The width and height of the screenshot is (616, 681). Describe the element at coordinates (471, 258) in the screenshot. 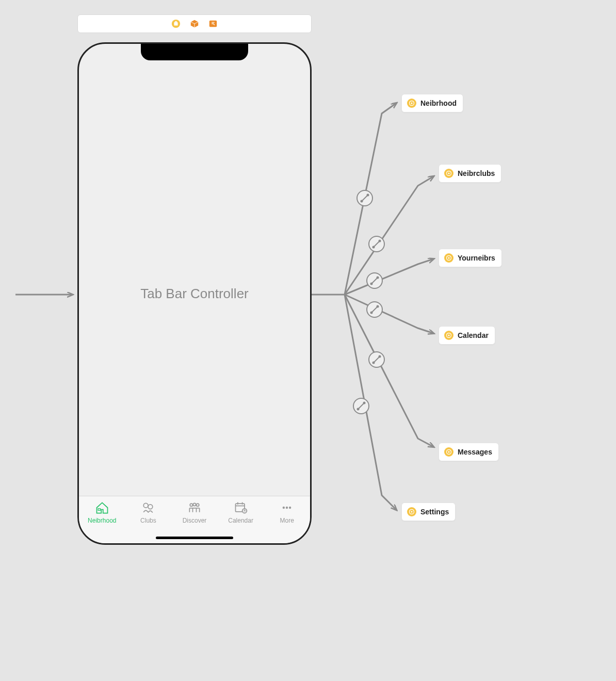

I see `destination-yourneibrs: Yourneibrs` at that location.